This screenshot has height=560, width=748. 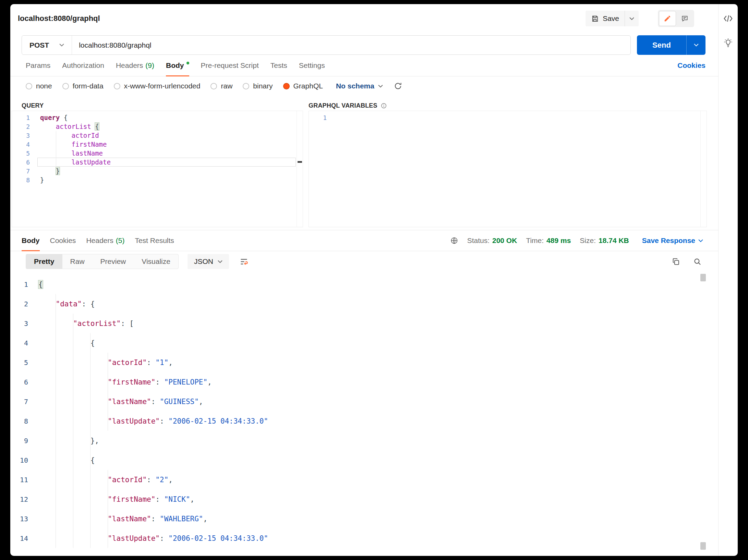 I want to click on tab-body: Body, so click(x=178, y=65).